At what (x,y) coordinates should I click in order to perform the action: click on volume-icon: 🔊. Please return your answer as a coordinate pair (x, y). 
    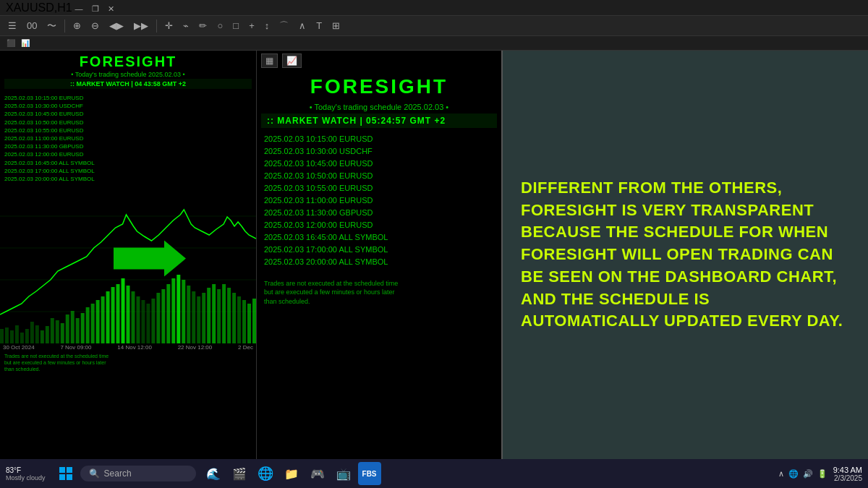
    Looking at the image, I should click on (808, 474).